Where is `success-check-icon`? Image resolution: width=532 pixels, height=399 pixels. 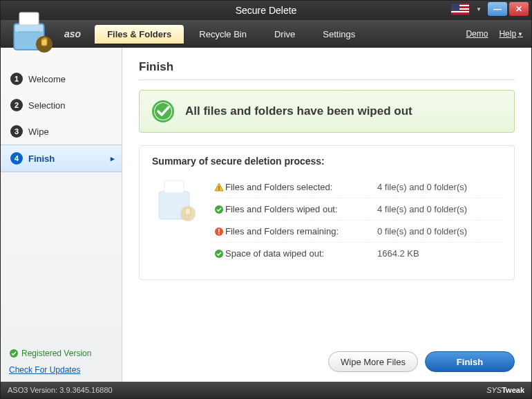
success-check-icon is located at coordinates (163, 111).